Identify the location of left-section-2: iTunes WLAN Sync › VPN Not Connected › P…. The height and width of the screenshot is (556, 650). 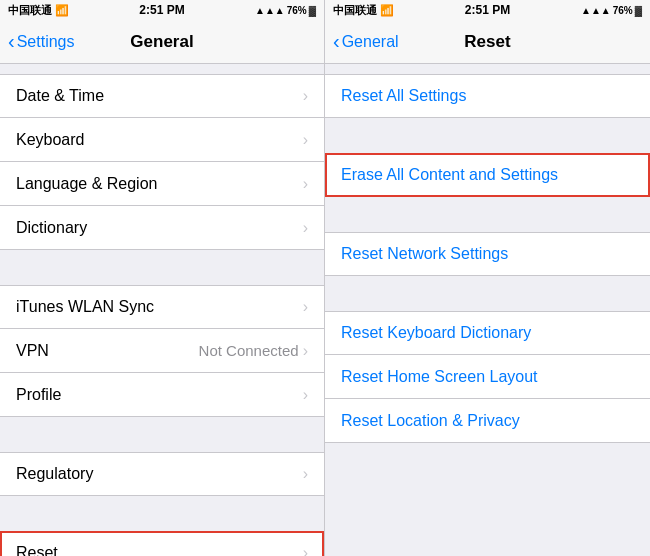
(162, 351).